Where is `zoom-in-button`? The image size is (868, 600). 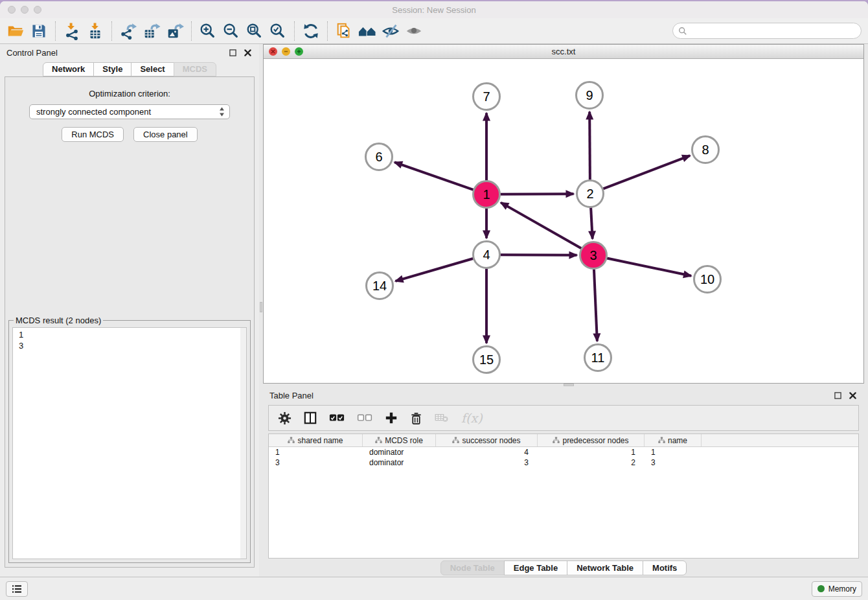 zoom-in-button is located at coordinates (208, 31).